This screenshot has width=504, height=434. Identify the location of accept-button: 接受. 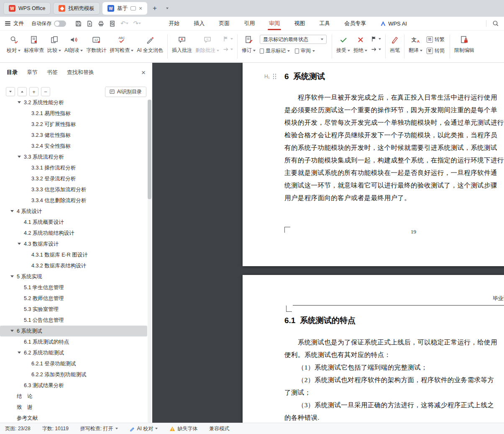
(343, 44).